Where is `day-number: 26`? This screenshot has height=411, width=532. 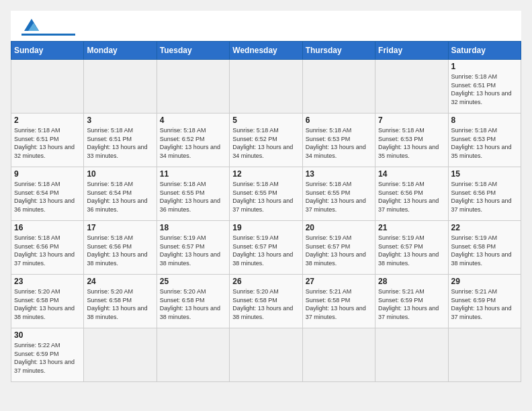
day-number: 26 is located at coordinates (266, 281).